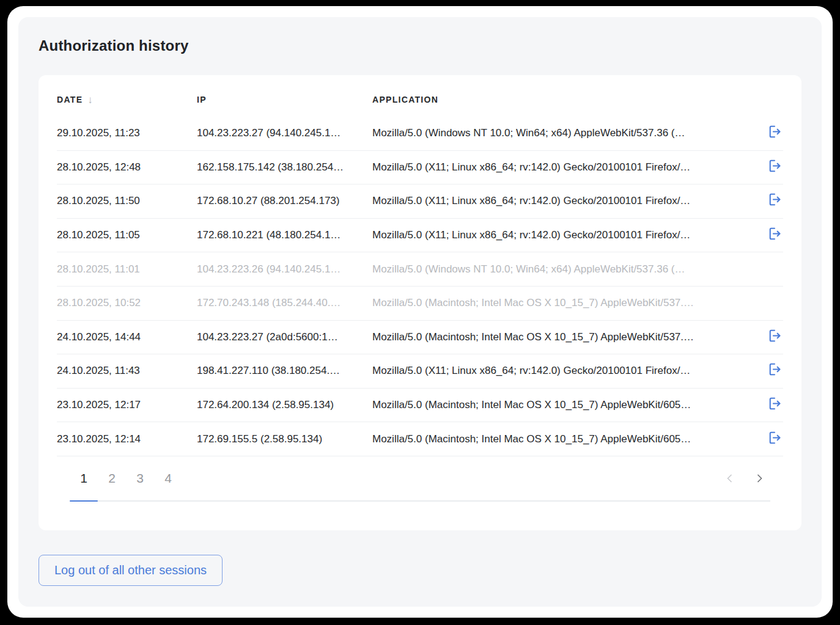 The image size is (840, 625). Describe the element at coordinates (730, 480) in the screenshot. I see `prev-page-button` at that location.